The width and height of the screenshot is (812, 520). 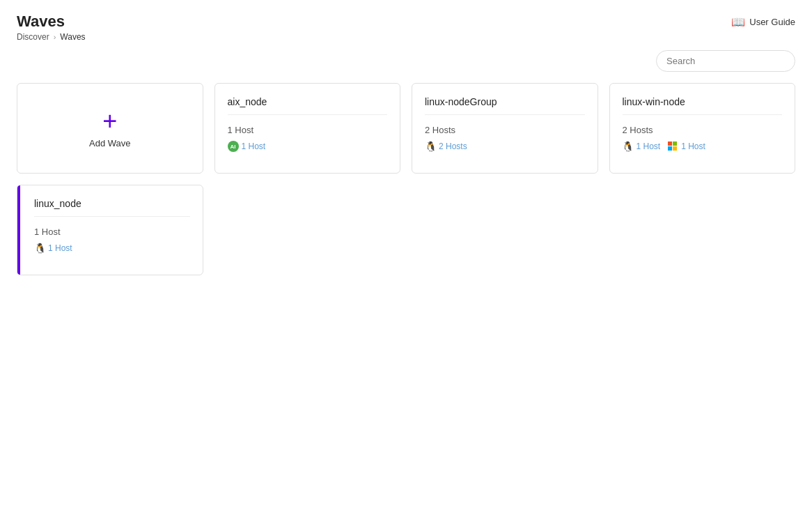 I want to click on wave-name: aix_node, so click(x=308, y=102).